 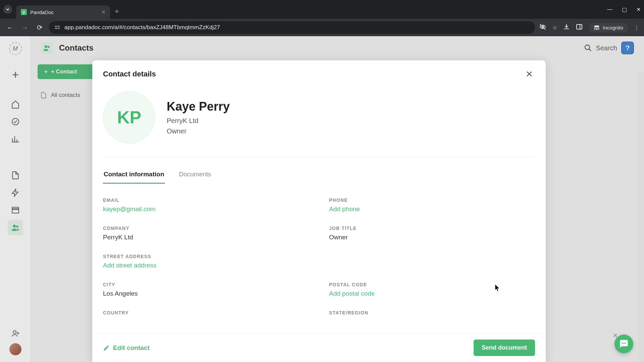 I want to click on tab-documents: Documents, so click(x=195, y=176).